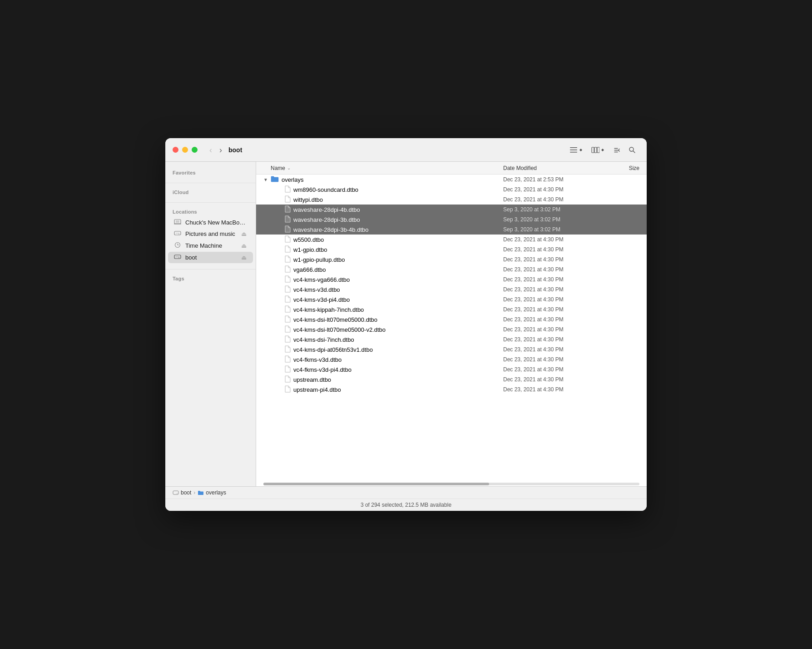  What do you see at coordinates (211, 222) in the screenshot?
I see `sidebar-item-macbook: Chuck's New MacBook Pro` at bounding box center [211, 222].